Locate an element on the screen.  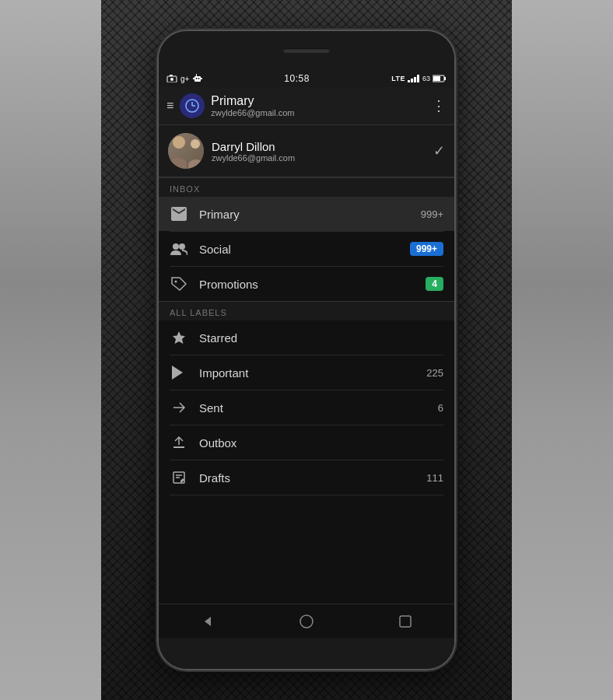
primary-label: Primary is located at coordinates (305, 215).